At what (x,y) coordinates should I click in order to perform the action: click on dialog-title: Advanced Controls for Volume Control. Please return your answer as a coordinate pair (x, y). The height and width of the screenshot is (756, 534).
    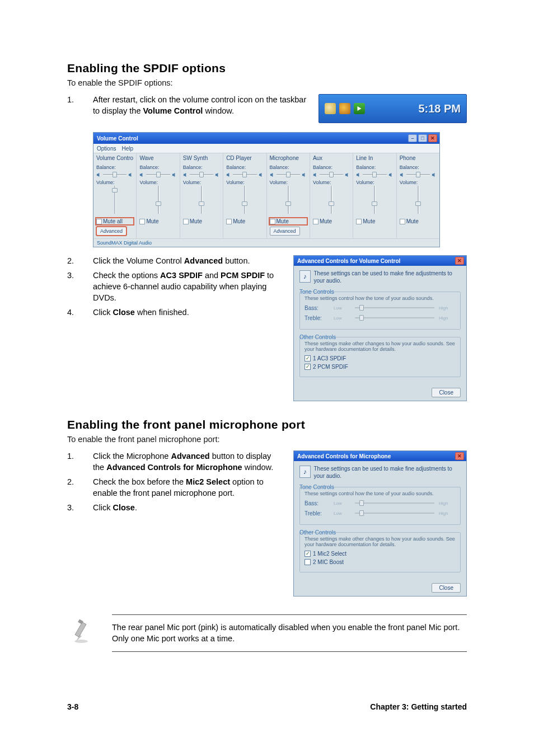
    Looking at the image, I should click on (376, 261).